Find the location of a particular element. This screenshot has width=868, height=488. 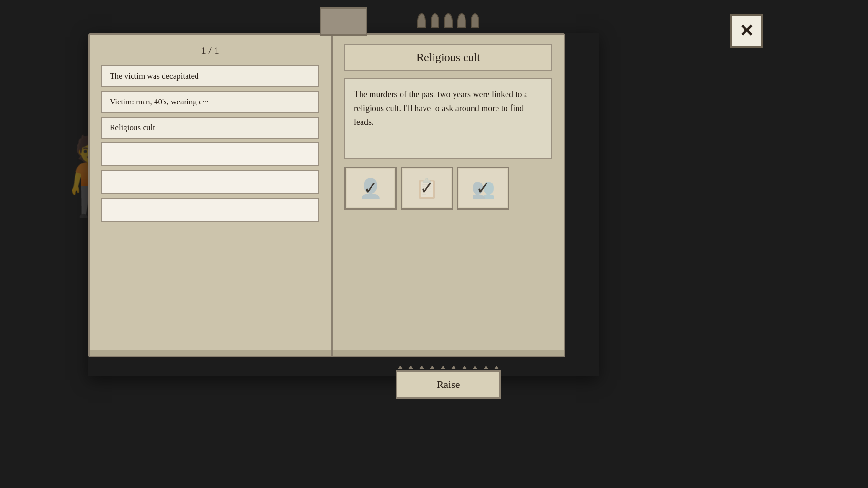

spiral-binding is located at coordinates (448, 20).